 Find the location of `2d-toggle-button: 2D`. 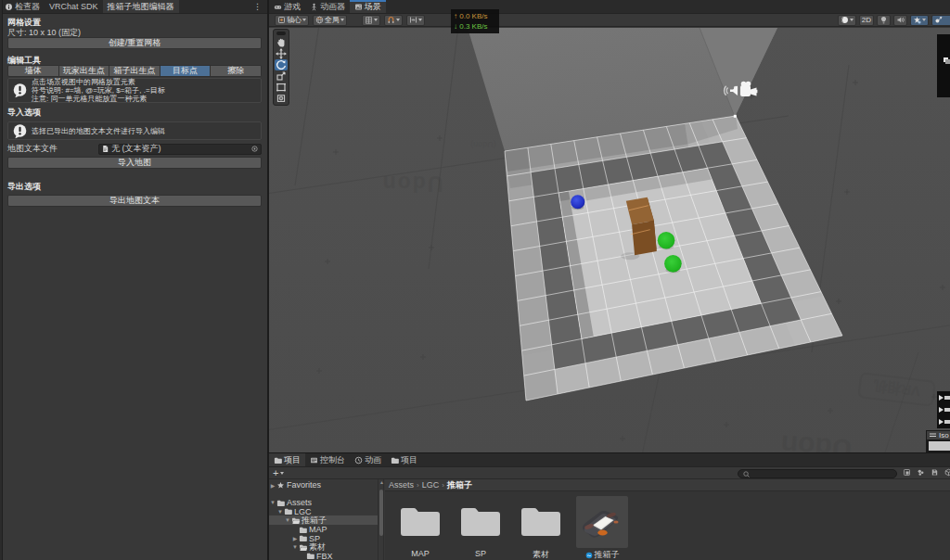

2d-toggle-button: 2D is located at coordinates (867, 20).